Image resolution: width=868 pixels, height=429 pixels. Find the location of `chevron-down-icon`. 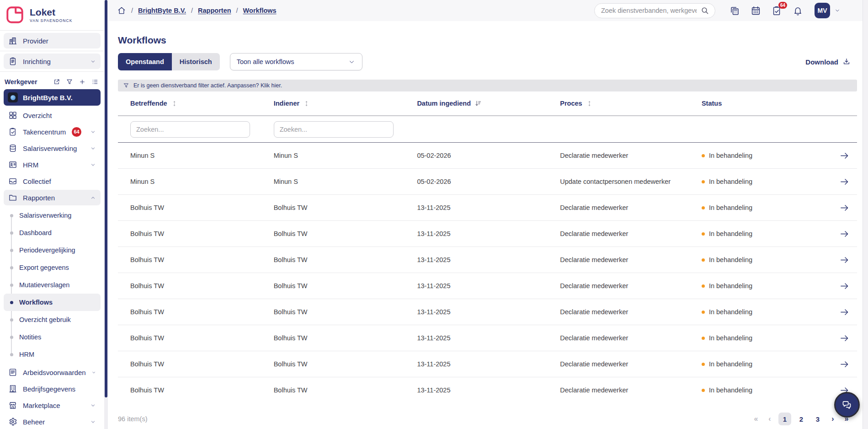

chevron-down-icon is located at coordinates (837, 11).